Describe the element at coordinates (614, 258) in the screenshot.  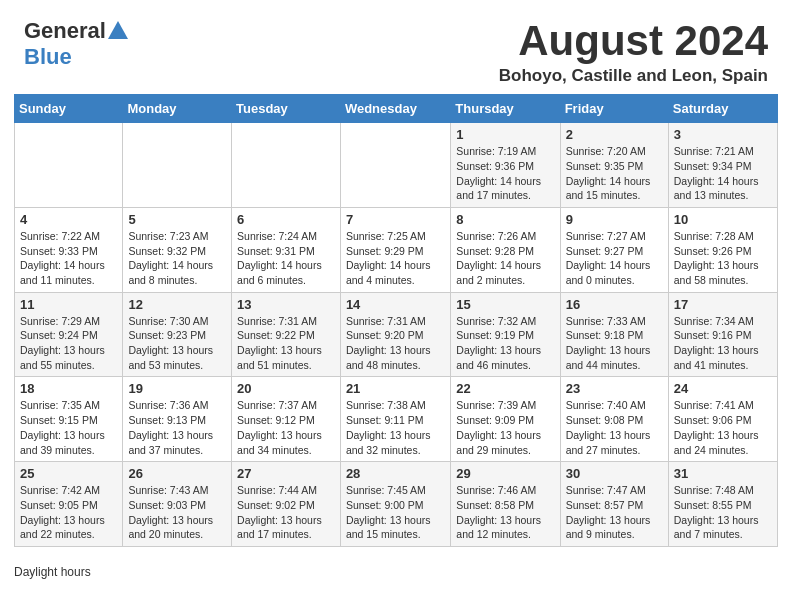
I see `day-info: Sunrise: 7:27 AM Sunset: 9:27 PM Dayligh…` at that location.